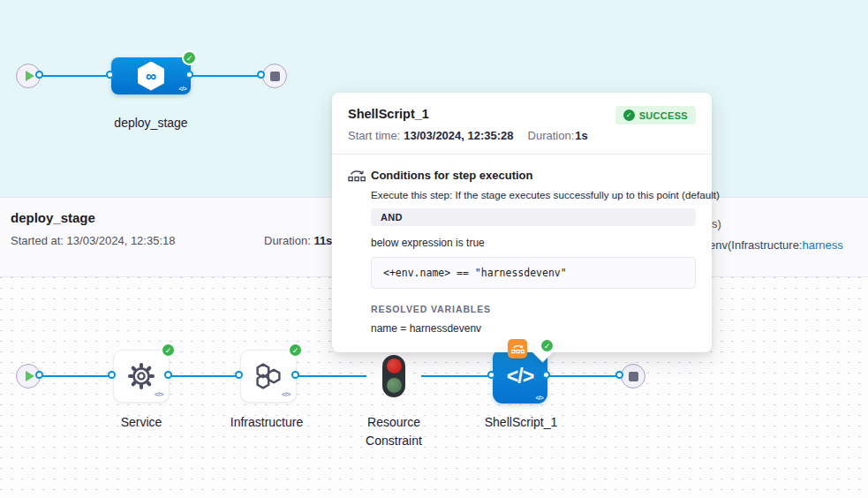 This screenshot has width=868, height=498. Describe the element at coordinates (394, 366) in the screenshot. I see `traffic-light-red` at that location.